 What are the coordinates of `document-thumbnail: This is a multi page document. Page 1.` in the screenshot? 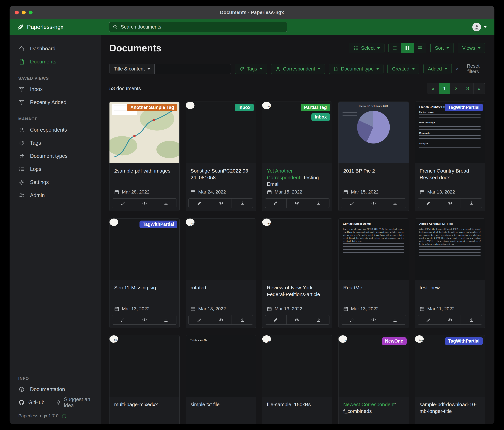 It's located at (144, 366).